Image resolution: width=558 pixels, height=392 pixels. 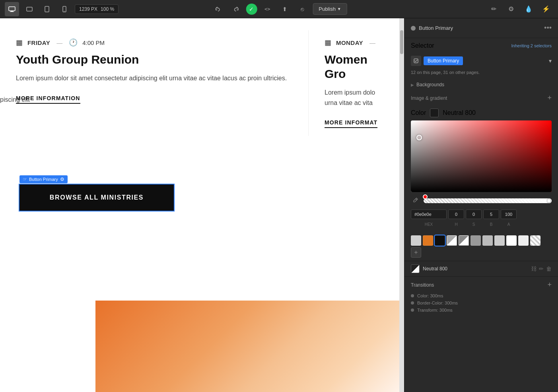 I want to click on neutral-delete-button: 🗑, so click(x=549, y=269).